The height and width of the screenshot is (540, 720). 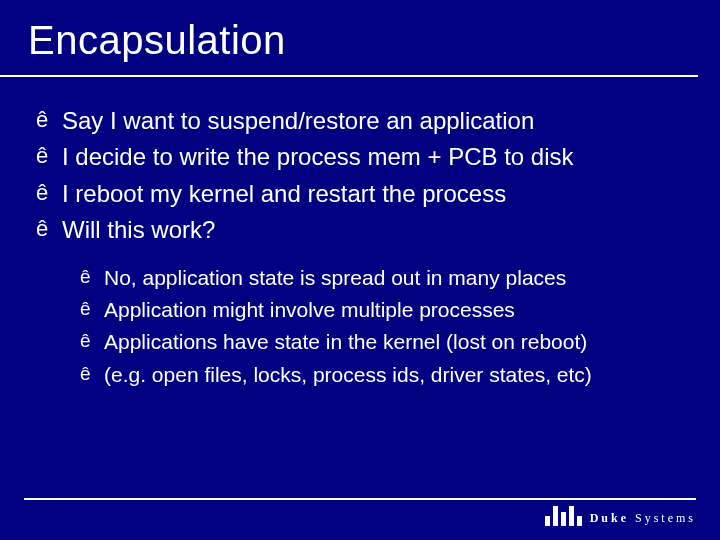 What do you see at coordinates (360, 516) in the screenshot?
I see `brand-block: Duke Systems` at bounding box center [360, 516].